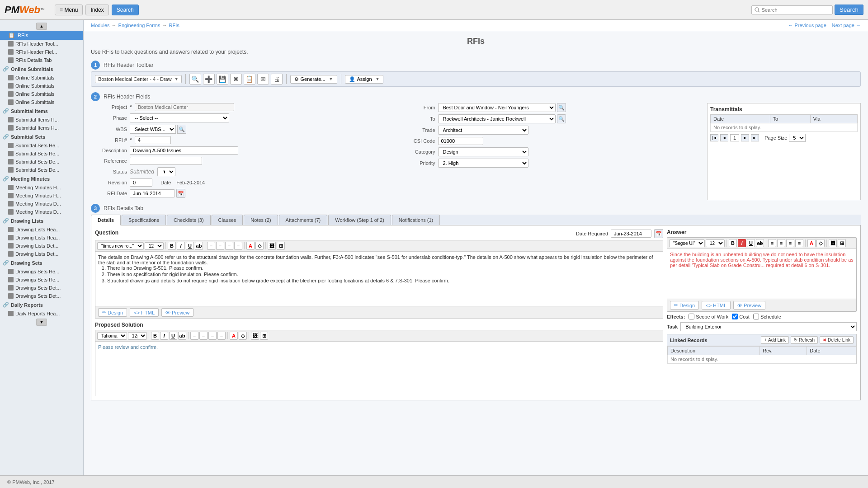 This screenshot has height=488, width=868. Describe the element at coordinates (42, 204) in the screenshot. I see `sidebar-item-mm-3: Meeting Minutes D...` at that location.